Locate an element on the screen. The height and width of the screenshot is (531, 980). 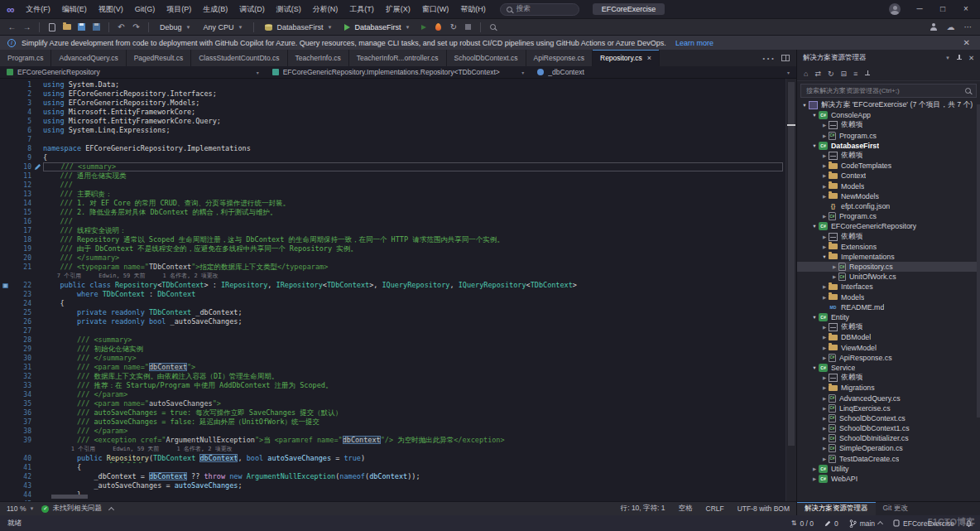
code-line: 12 /// is located at coordinates (392, 186).